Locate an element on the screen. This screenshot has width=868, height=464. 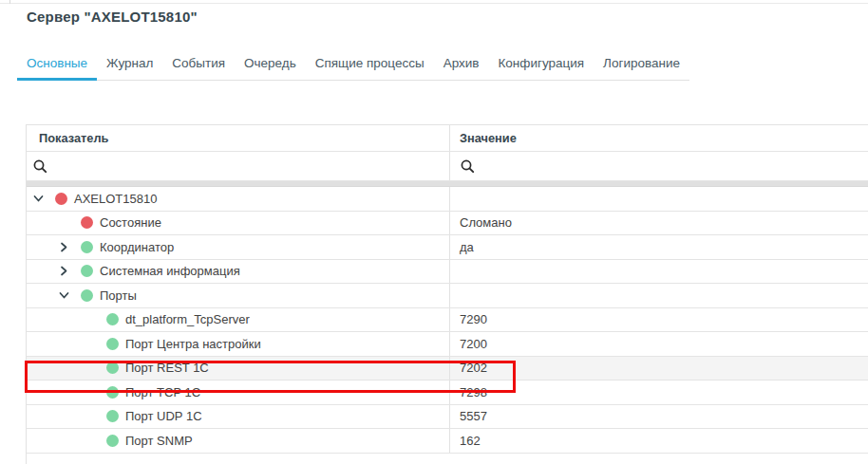
tab-ochered: Очередь is located at coordinates (270, 65).